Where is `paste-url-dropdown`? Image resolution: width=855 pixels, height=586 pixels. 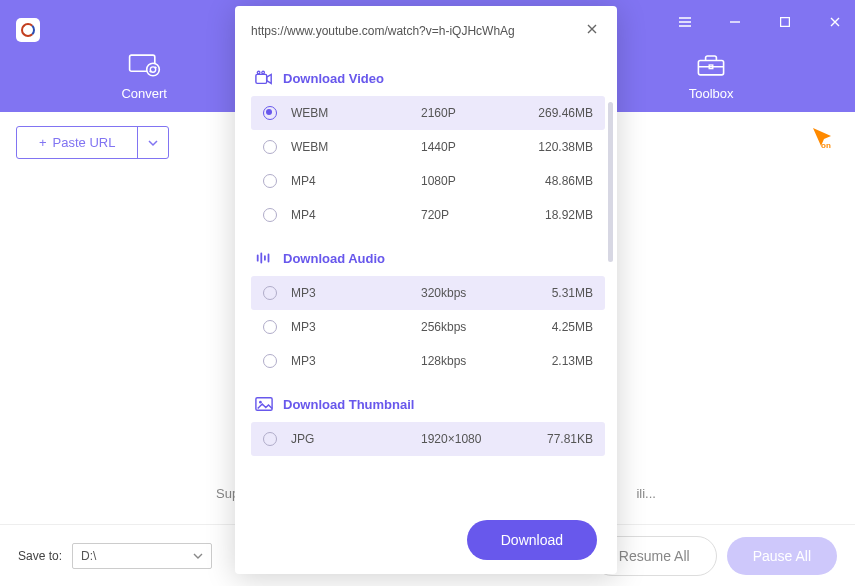 paste-url-dropdown is located at coordinates (152, 142).